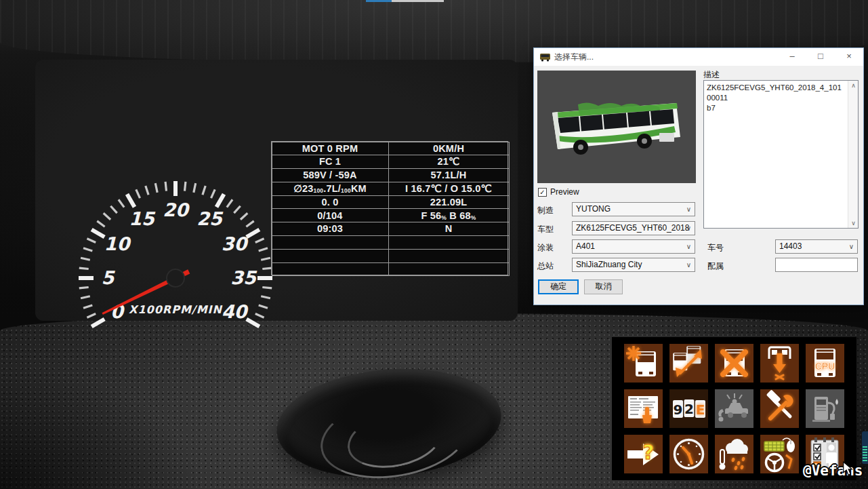 The width and height of the screenshot is (868, 489). What do you see at coordinates (417, 1) in the screenshot?
I see `hidden-menubar-strip-gray` at bounding box center [417, 1].